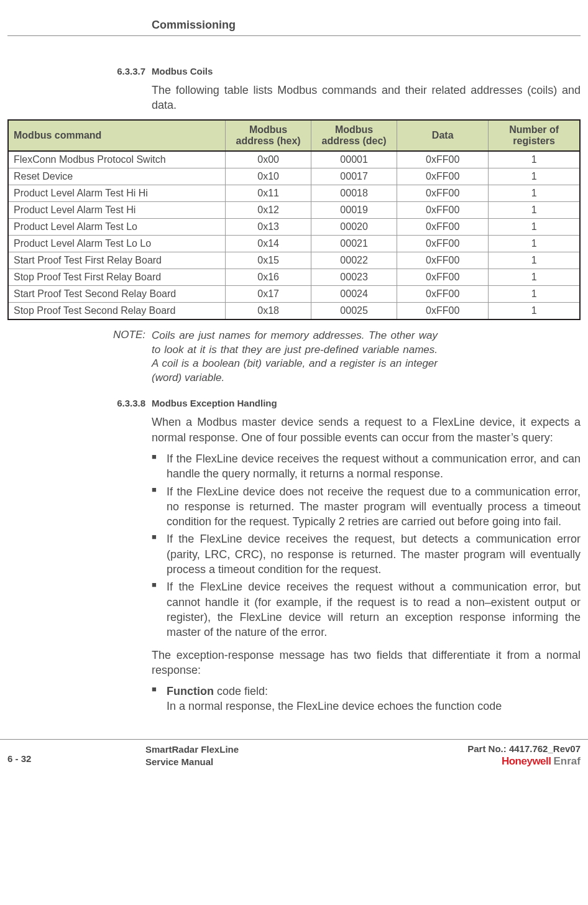 Image resolution: width=588 pixels, height=905 pixels. What do you see at coordinates (294, 277) in the screenshot?
I see `table-row: Stop Proof Test First Relay Board0x16000…` at bounding box center [294, 277].